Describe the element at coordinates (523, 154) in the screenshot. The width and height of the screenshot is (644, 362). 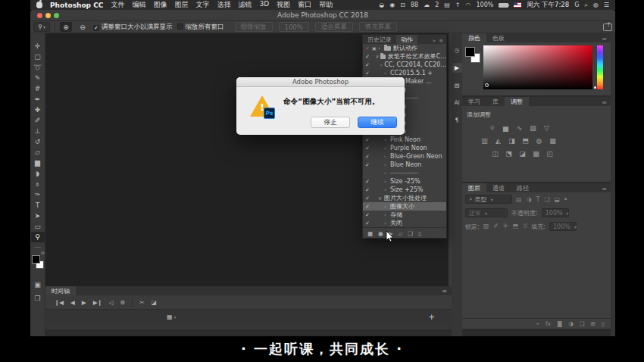
I see `adjustment-icon: ◪` at that location.